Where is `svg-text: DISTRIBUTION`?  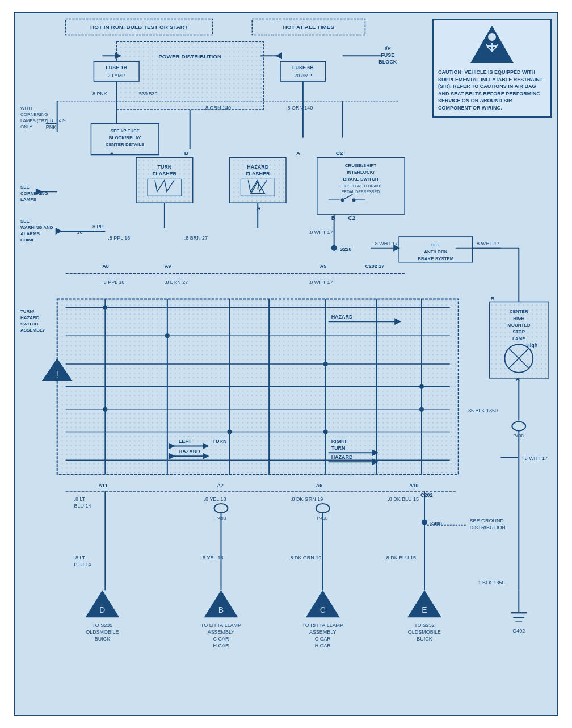 svg-text: DISTRIBUTION is located at coordinates (488, 528).